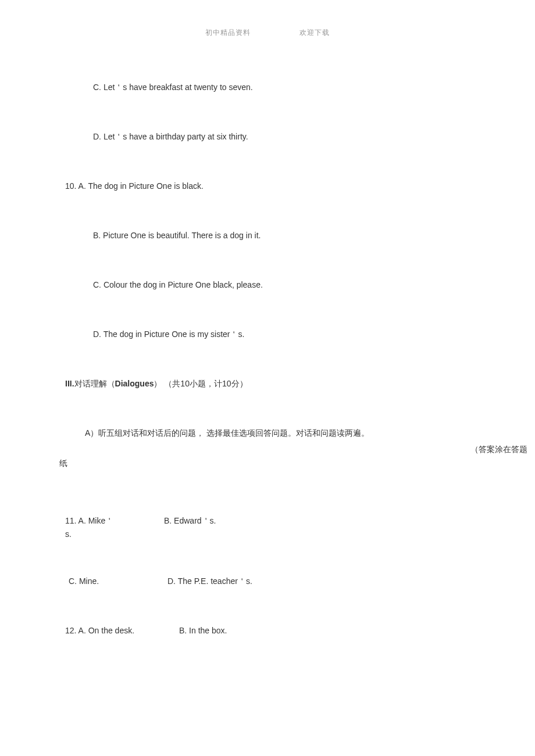 The width and height of the screenshot is (535, 756). Describe the element at coordinates (90, 521) in the screenshot. I see `q11-a-text: 11. A. Mike＇` at that location.